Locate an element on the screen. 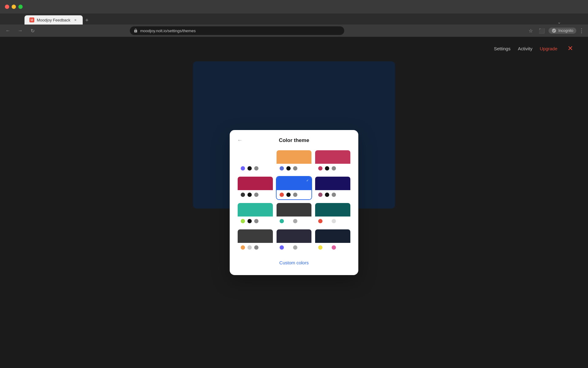 Image resolution: width=588 pixels, height=368 pixels. activity-nav-link: Activity is located at coordinates (525, 48).